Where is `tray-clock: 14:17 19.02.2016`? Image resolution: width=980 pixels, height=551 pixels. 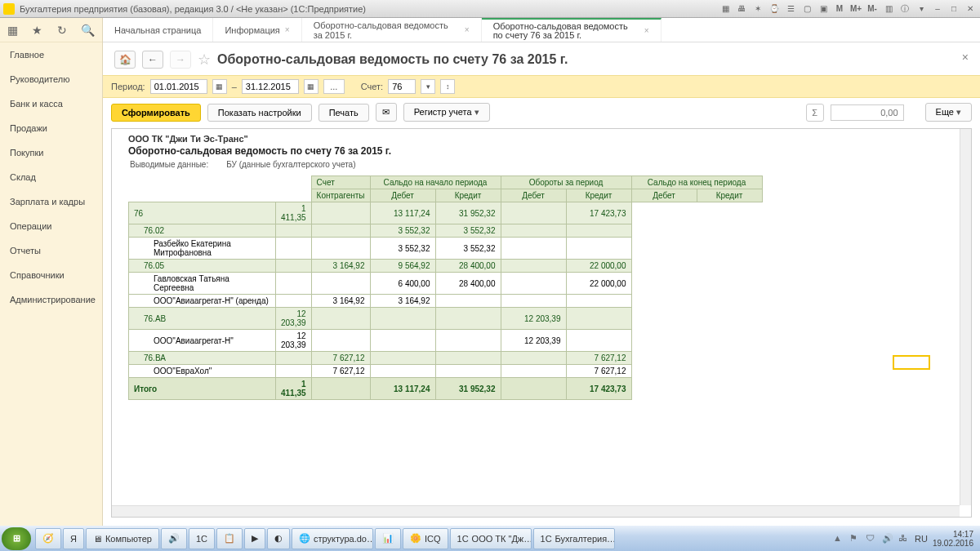 tray-clock: 14:17 19.02.2016 is located at coordinates (953, 539).